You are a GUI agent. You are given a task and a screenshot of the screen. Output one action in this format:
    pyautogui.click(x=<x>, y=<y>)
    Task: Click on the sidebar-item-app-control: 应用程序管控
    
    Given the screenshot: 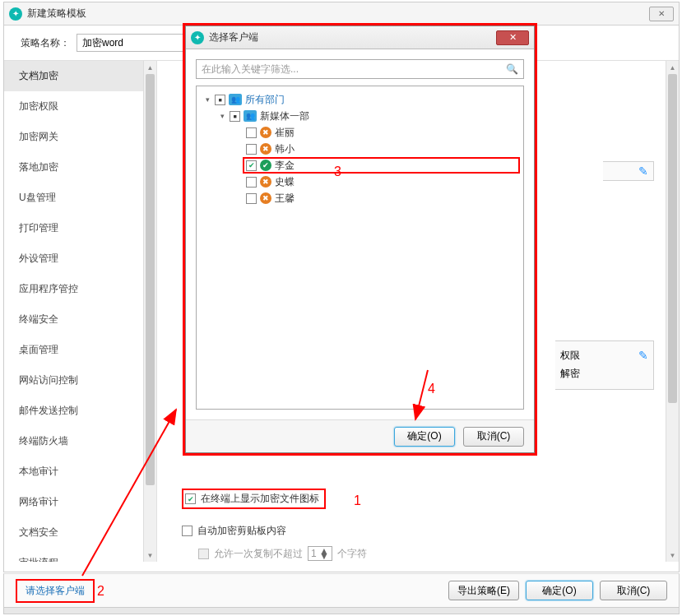 What is the action you would take?
    pyautogui.click(x=81, y=289)
    